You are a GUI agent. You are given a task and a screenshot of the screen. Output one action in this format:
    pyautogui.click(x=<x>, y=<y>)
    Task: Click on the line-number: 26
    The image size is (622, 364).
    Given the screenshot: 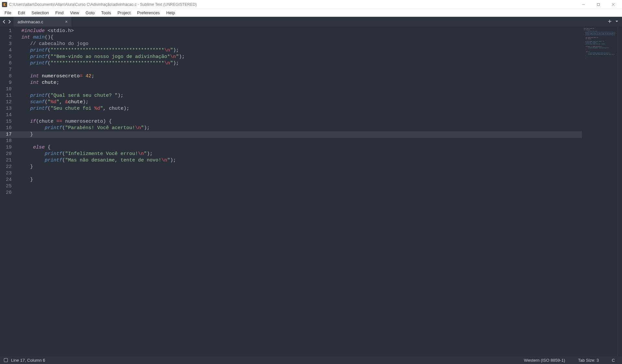 What is the action you would take?
    pyautogui.click(x=8, y=193)
    